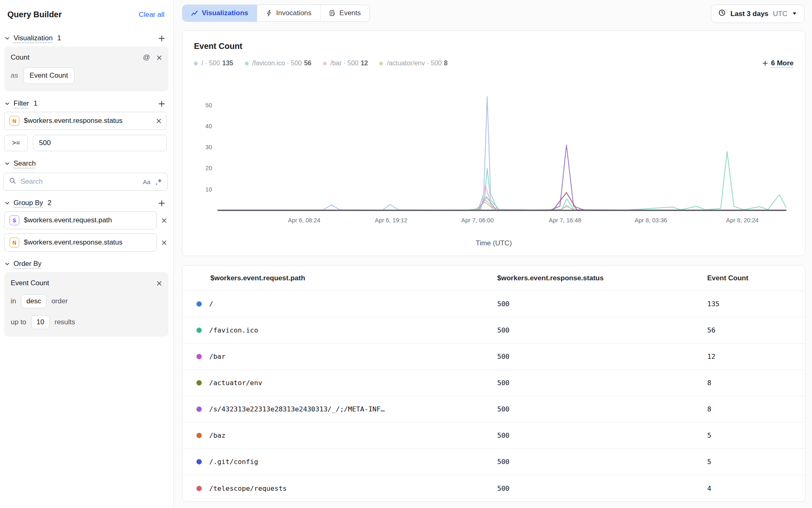 This screenshot has width=812, height=508. I want to click on sort-direction-select: desc, so click(34, 301).